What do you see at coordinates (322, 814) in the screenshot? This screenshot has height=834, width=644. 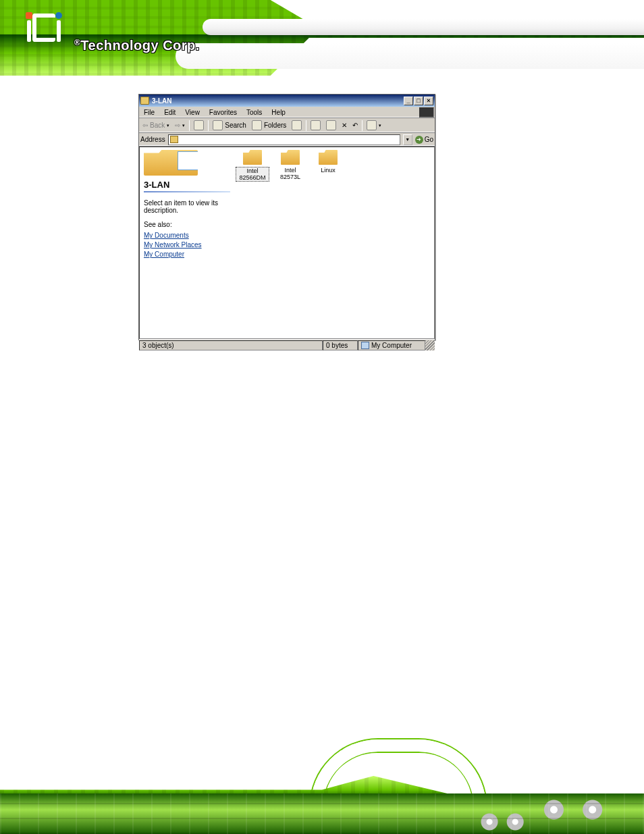 I see `footer-board` at bounding box center [322, 814].